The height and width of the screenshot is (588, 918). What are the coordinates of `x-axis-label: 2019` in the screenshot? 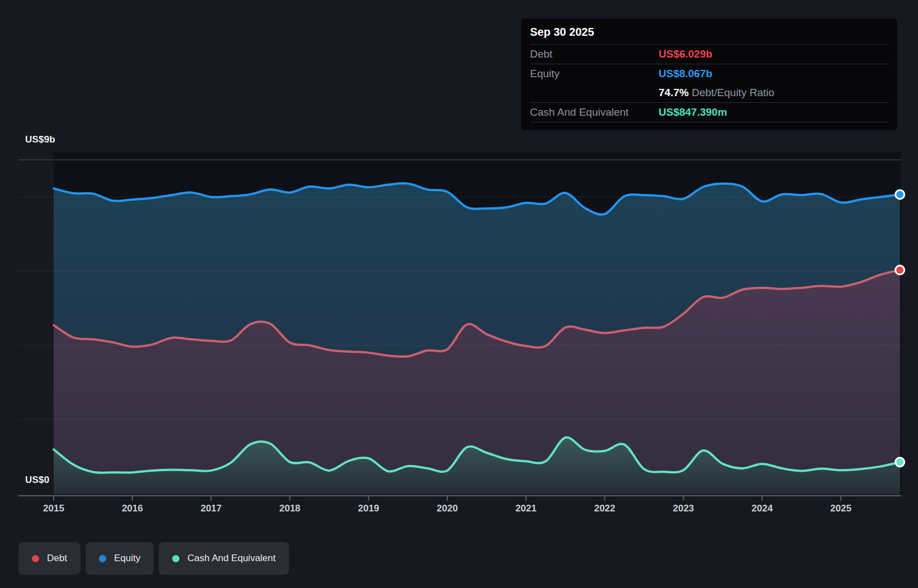 It's located at (368, 509).